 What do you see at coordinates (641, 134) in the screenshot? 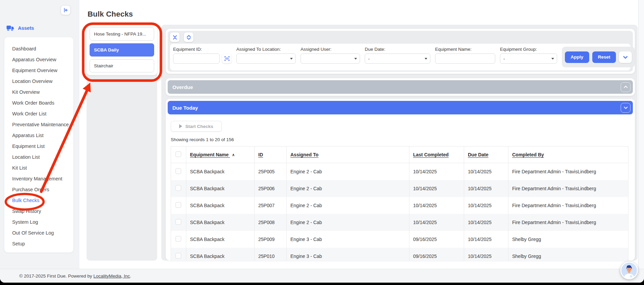
I see `page-scrollbar` at bounding box center [641, 134].